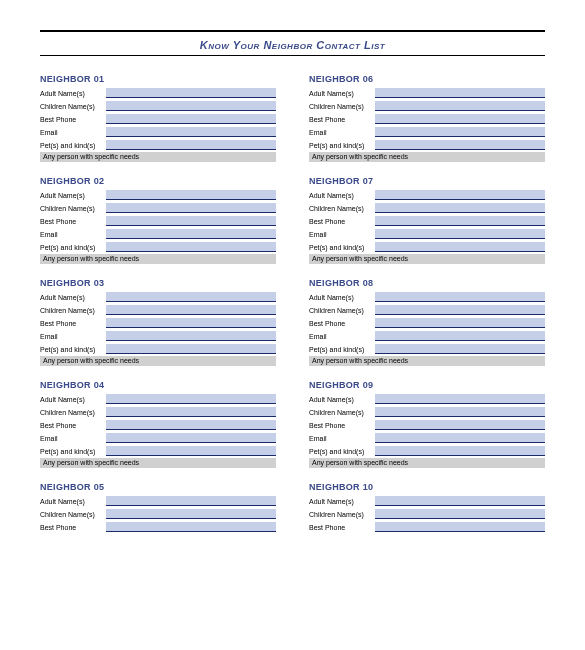 The width and height of the screenshot is (585, 650). I want to click on neighbor-card-title: NEIGHBOR 01, so click(158, 79).